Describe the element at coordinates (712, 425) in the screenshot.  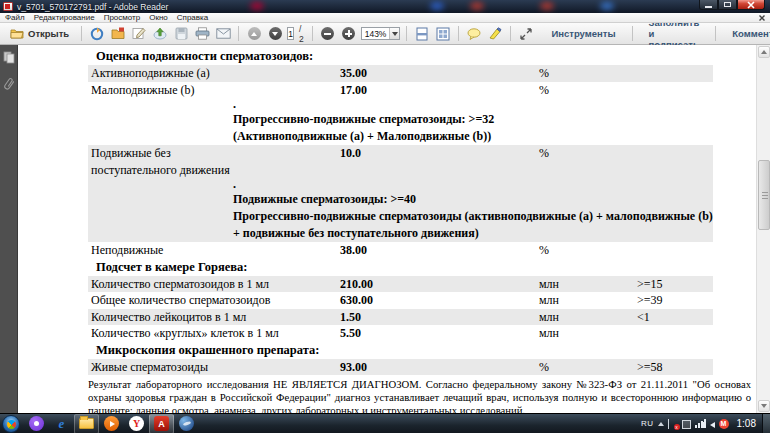
I see `volume-icon` at that location.